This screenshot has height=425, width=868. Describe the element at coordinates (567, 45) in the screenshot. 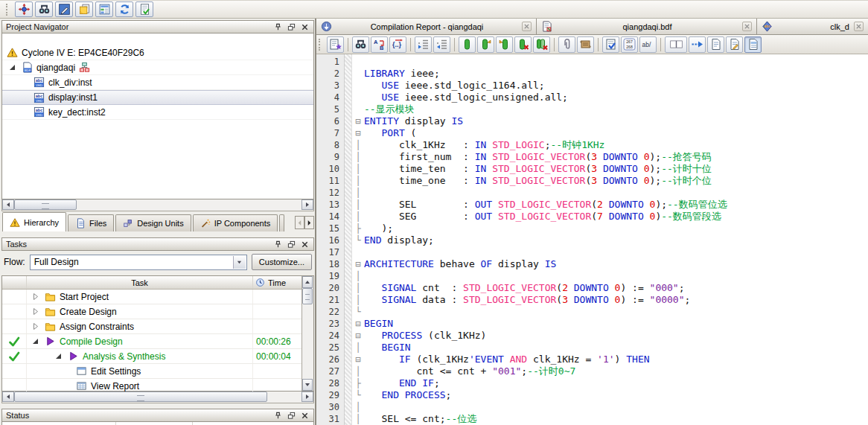

I see `attach-button` at that location.